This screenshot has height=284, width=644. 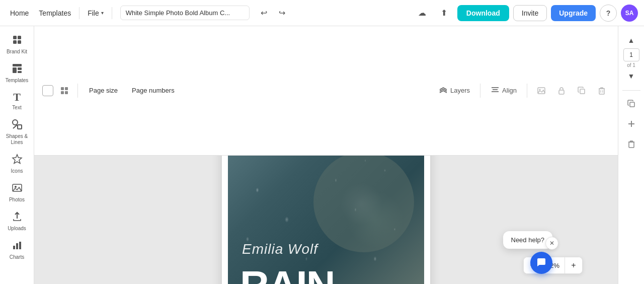 I want to click on layers-label: Layers, so click(x=460, y=91).